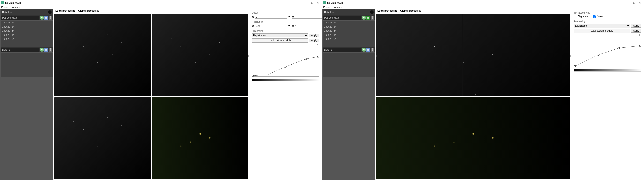  I want to click on view-checkbox: View, so click(598, 16).